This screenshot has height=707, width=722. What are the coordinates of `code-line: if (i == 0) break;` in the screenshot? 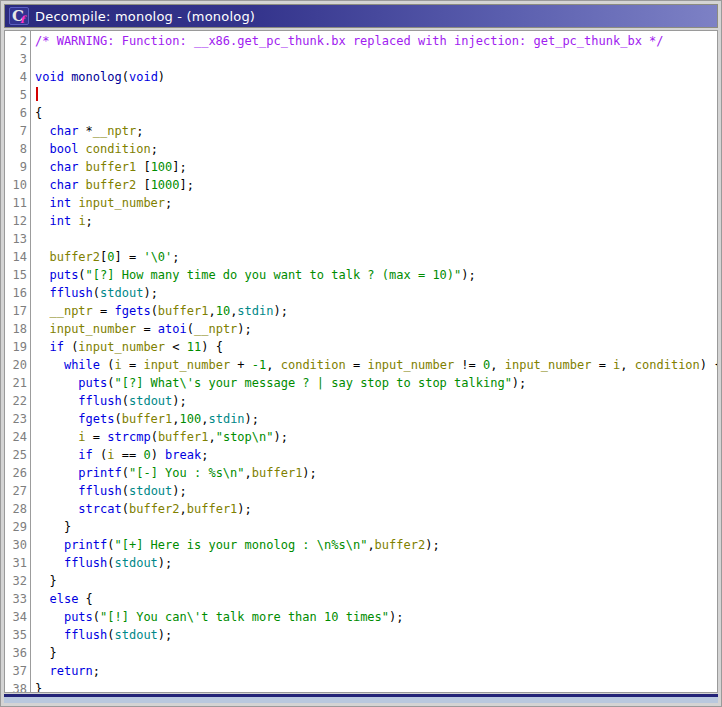 It's located at (376, 455).